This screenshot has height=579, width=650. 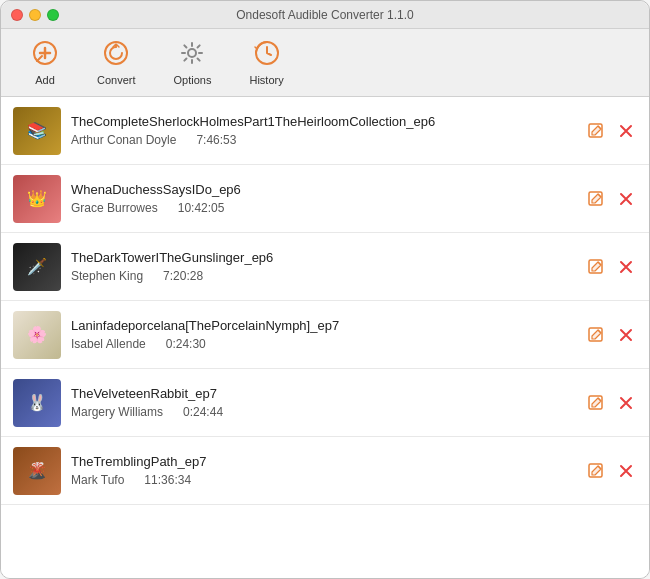 What do you see at coordinates (323, 258) in the screenshot?
I see `book-title: TheDarkTowerITheGunslinger_ep6` at bounding box center [323, 258].